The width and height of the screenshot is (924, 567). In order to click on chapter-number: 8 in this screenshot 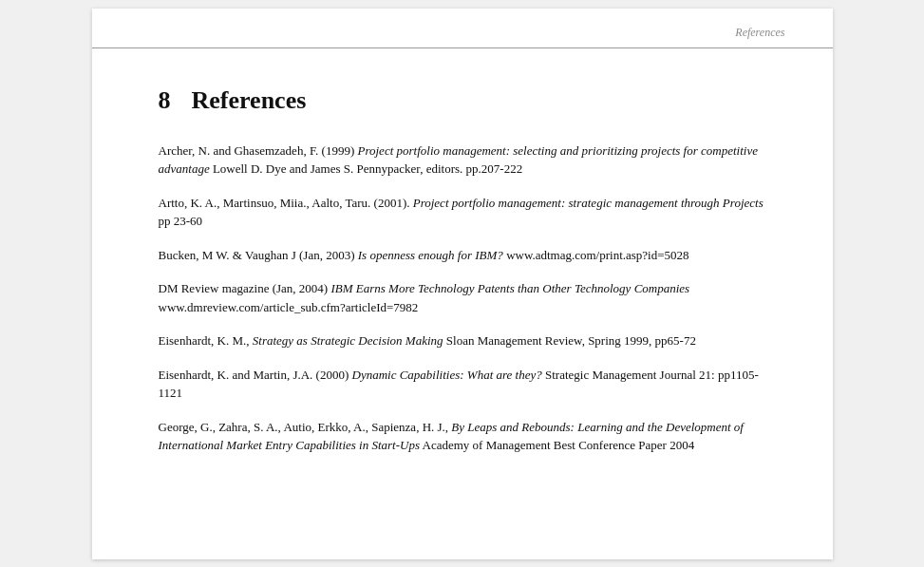, I will do `click(165, 101)`.